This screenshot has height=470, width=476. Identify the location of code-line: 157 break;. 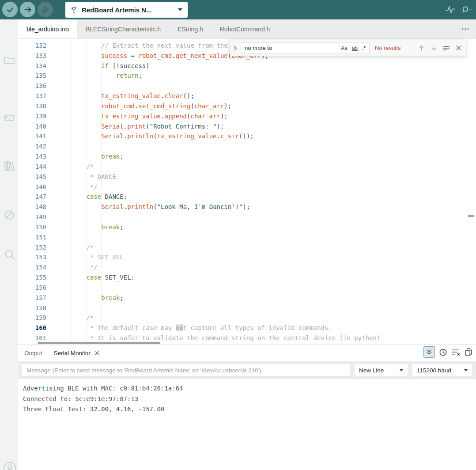
(242, 298).